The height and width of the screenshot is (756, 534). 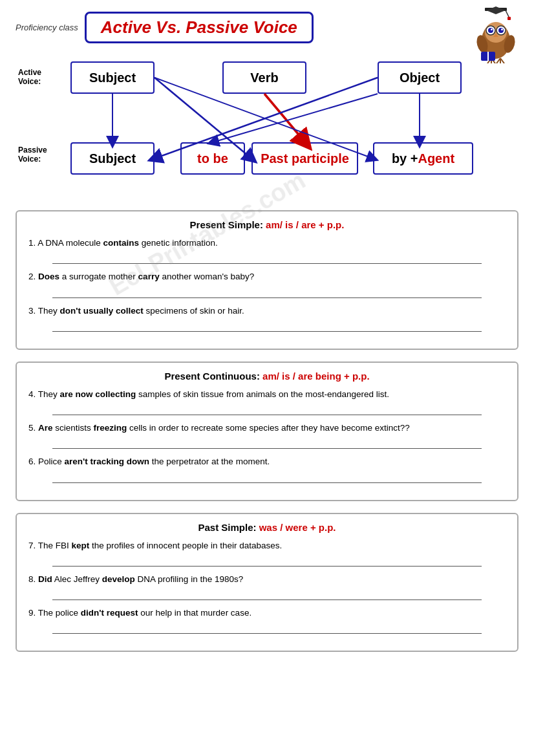 I want to click on ex-after: Alec Jeffrey, so click(x=78, y=579).